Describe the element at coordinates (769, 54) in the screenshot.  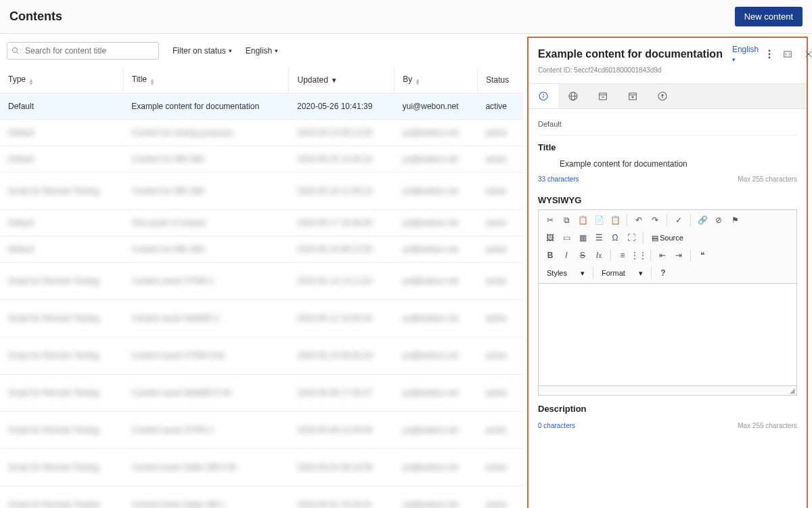
I see `more-icon` at that location.